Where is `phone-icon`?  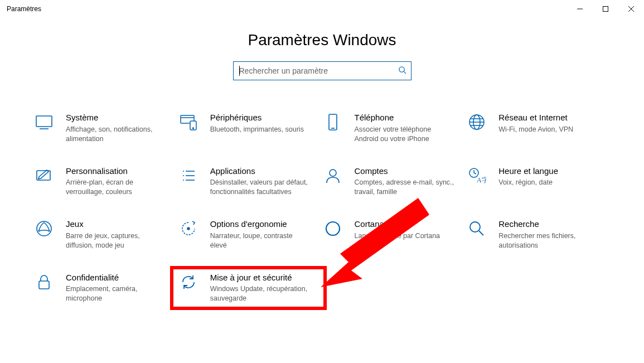
phone-icon is located at coordinates (333, 123).